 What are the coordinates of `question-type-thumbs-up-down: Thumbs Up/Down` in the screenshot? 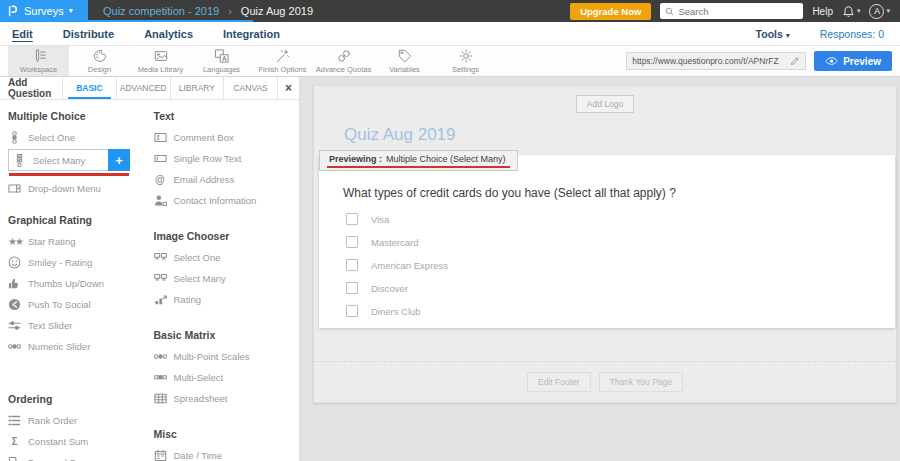 It's located at (81, 284).